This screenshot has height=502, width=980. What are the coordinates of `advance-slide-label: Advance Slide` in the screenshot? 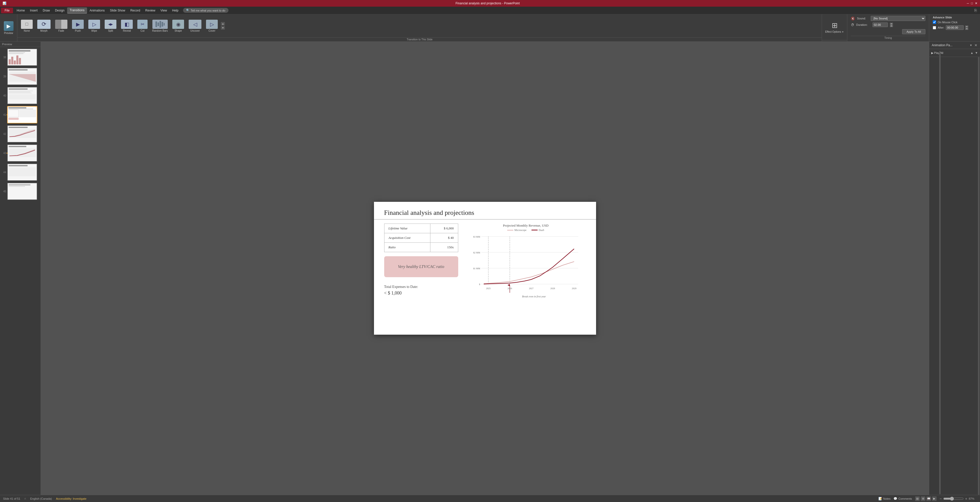 It's located at (955, 18).